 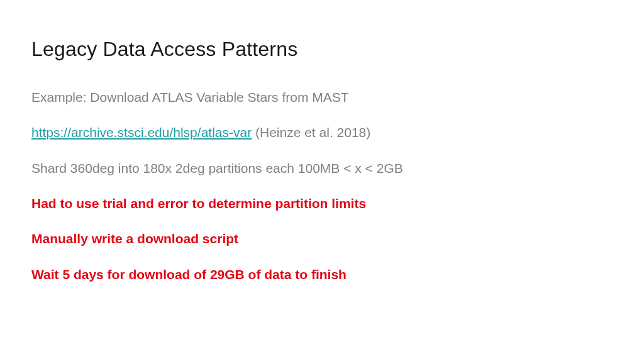 I want to click on link-line: https://archive.stsci.edu/hlsp/atlas-var…, so click(x=322, y=133).